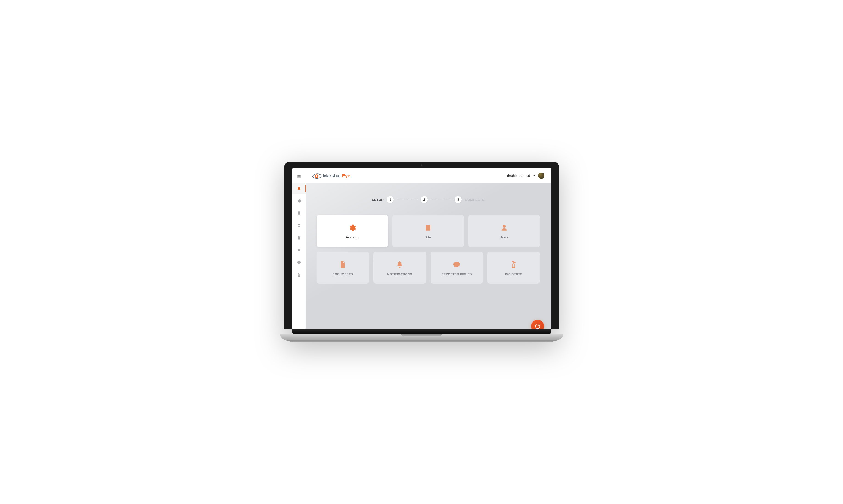 Image resolution: width=843 pixels, height=504 pixels. What do you see at coordinates (332, 176) in the screenshot?
I see `logo-text-part1: Marshal` at bounding box center [332, 176].